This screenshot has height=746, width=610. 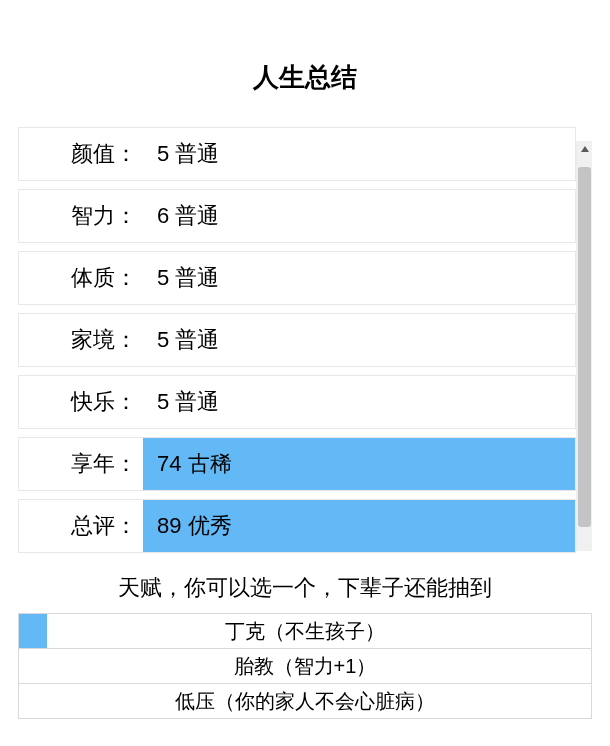 I want to click on talent-option: 胎教（智力+1）, so click(x=305, y=666).